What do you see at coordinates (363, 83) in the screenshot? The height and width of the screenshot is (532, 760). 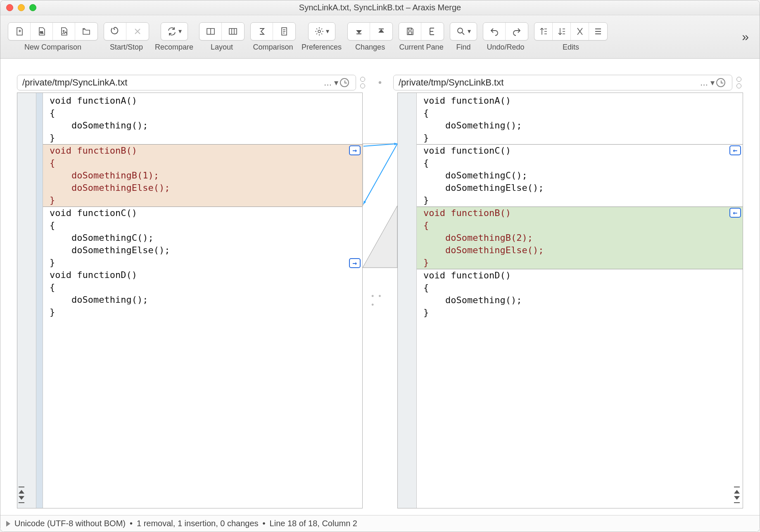 I see `sync-indicator-left` at bounding box center [363, 83].